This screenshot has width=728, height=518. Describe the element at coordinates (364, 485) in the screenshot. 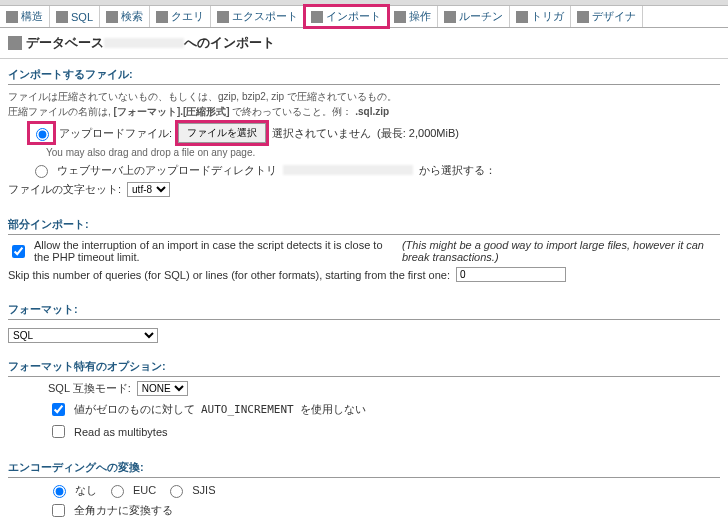

I see `section-encoding: エンコーディングへの変換: なし EUC SJIS 全角カナに変換する` at that location.